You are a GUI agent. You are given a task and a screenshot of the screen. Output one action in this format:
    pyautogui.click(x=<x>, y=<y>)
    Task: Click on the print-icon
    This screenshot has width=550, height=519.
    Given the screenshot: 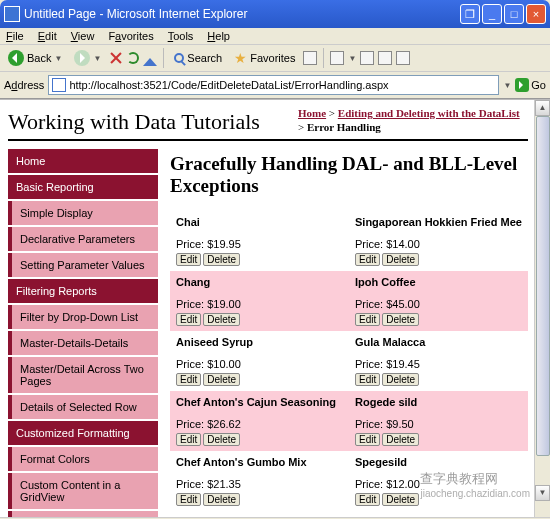 What is the action you would take?
    pyautogui.click(x=367, y=58)
    